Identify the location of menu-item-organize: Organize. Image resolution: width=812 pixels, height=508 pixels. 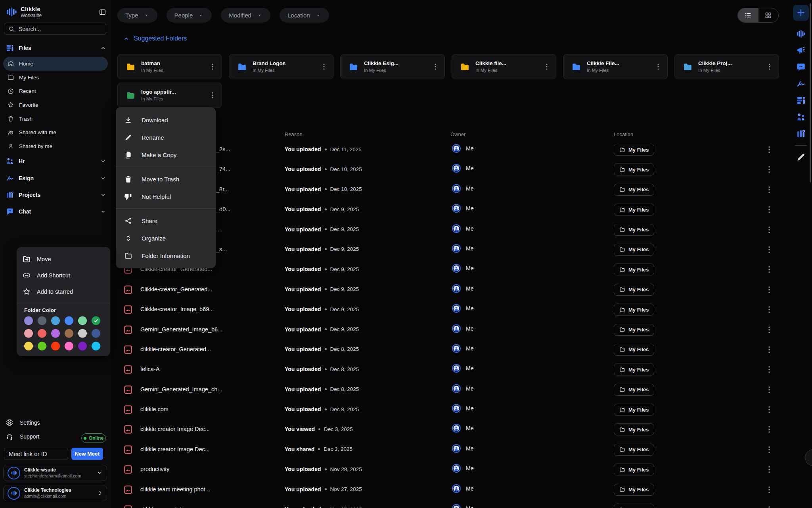
(166, 238).